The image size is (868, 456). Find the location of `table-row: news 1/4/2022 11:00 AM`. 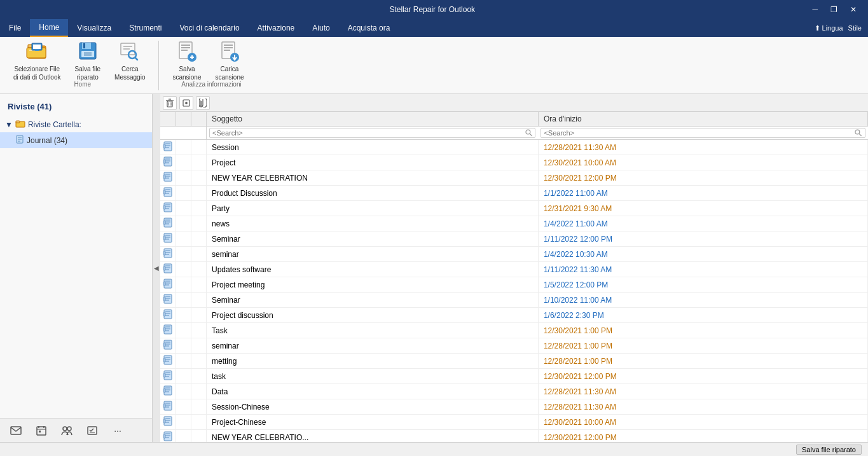

table-row: news 1/4/2022 11:00 AM is located at coordinates (514, 224).